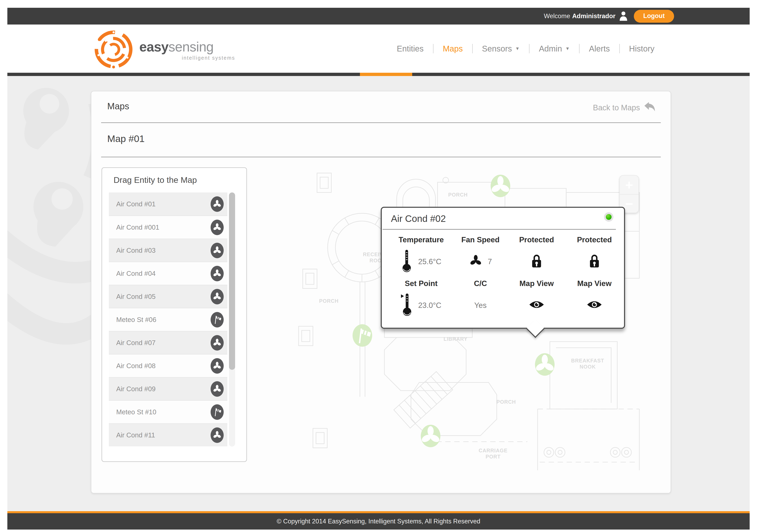  Describe the element at coordinates (481, 305) in the screenshot. I see `cell-value-text: Yes` at that location.